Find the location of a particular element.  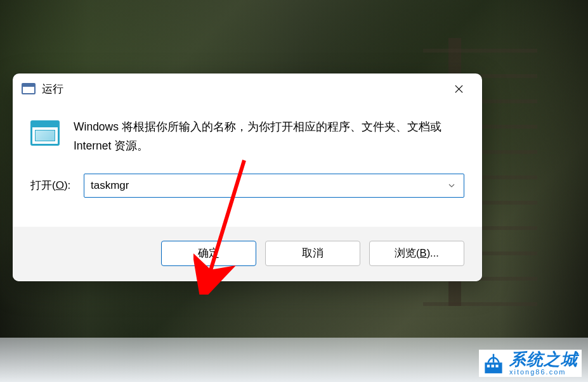

chevron-down-icon is located at coordinates (452, 186).